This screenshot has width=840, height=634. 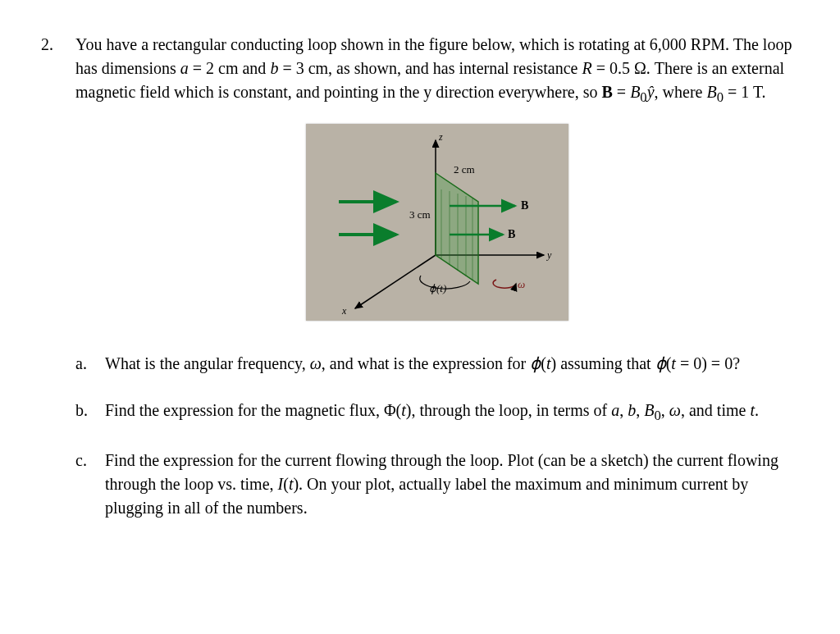 What do you see at coordinates (441, 137) in the screenshot?
I see `axis-z-label: z` at bounding box center [441, 137].